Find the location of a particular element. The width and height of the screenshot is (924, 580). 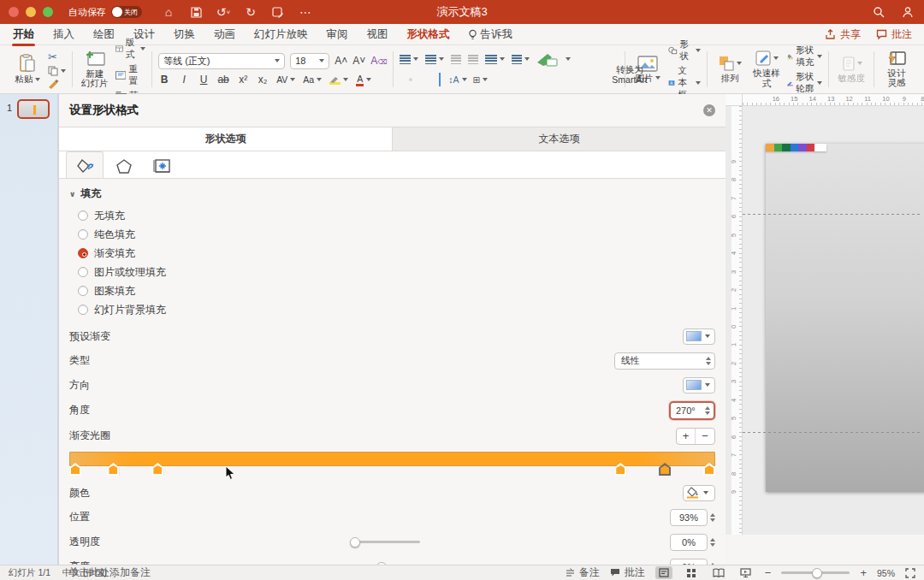

fill-option-none: 无填充 is located at coordinates (392, 216).